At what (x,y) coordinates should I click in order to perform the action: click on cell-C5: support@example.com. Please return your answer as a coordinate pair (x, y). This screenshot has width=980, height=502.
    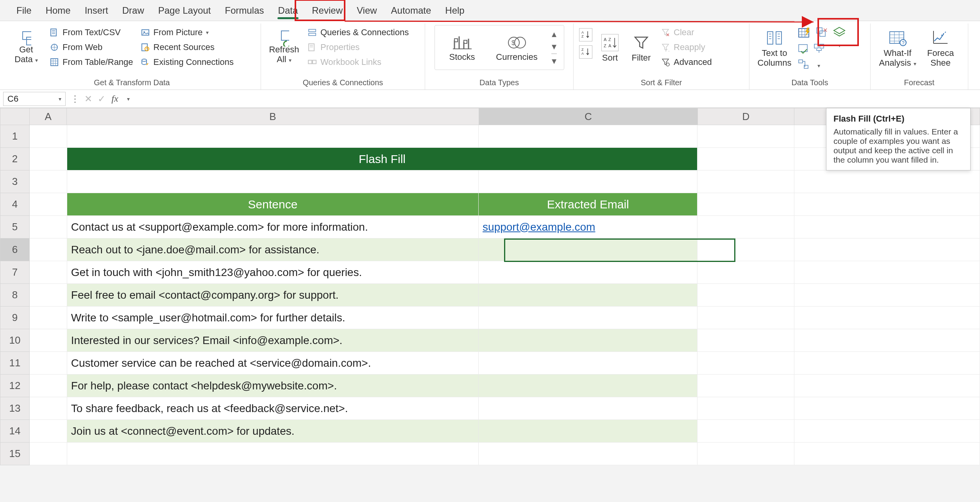
    Looking at the image, I should click on (588, 227).